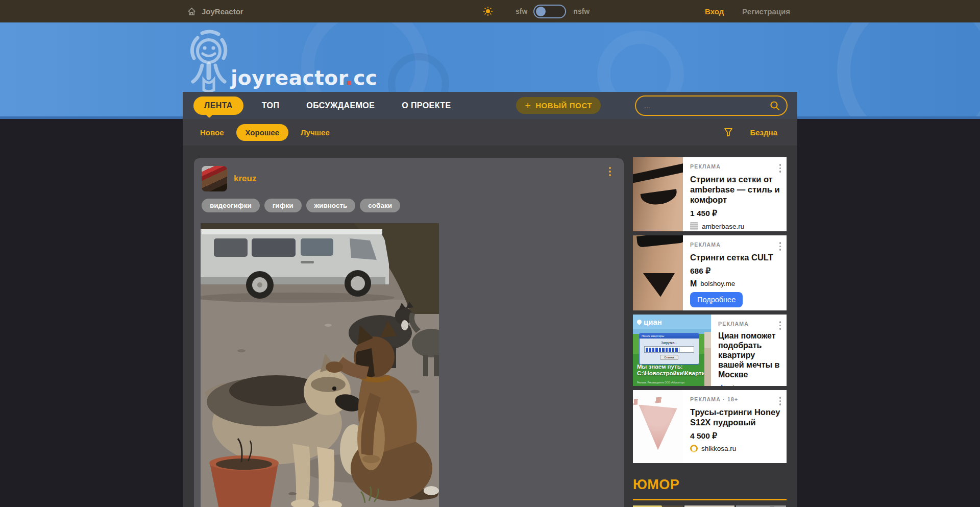 Image resolution: width=980 pixels, height=507 pixels. I want to click on progress-bar, so click(669, 349).